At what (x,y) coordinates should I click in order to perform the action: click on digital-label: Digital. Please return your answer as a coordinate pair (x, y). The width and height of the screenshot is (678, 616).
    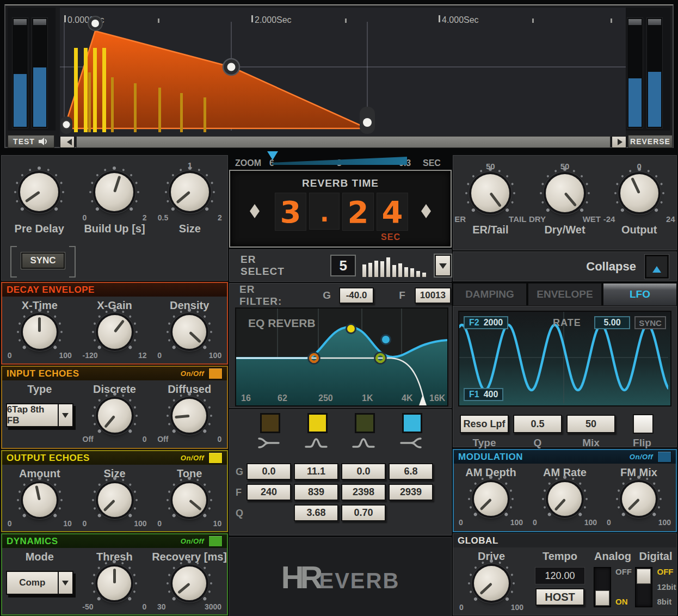
    Looking at the image, I should click on (655, 556).